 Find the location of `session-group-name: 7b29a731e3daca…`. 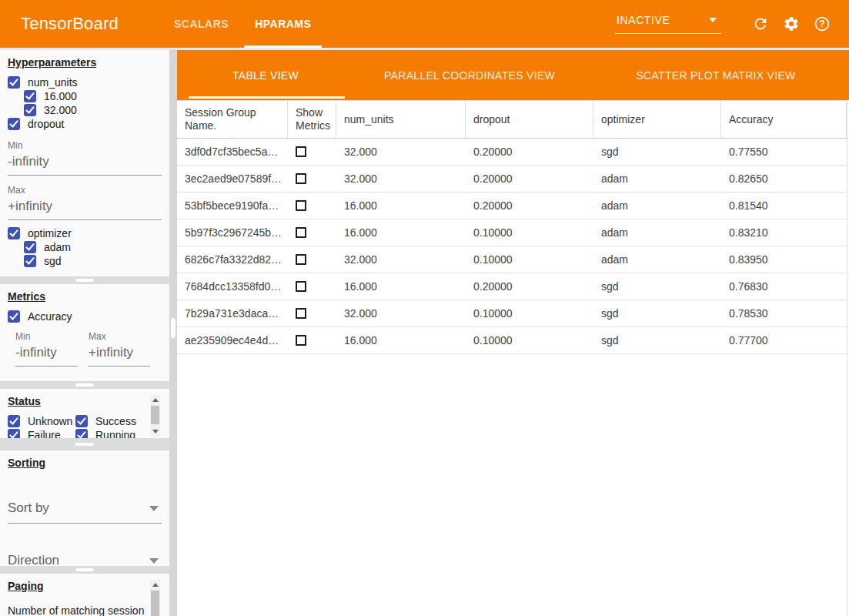

session-group-name: 7b29a731e3daca… is located at coordinates (232, 313).